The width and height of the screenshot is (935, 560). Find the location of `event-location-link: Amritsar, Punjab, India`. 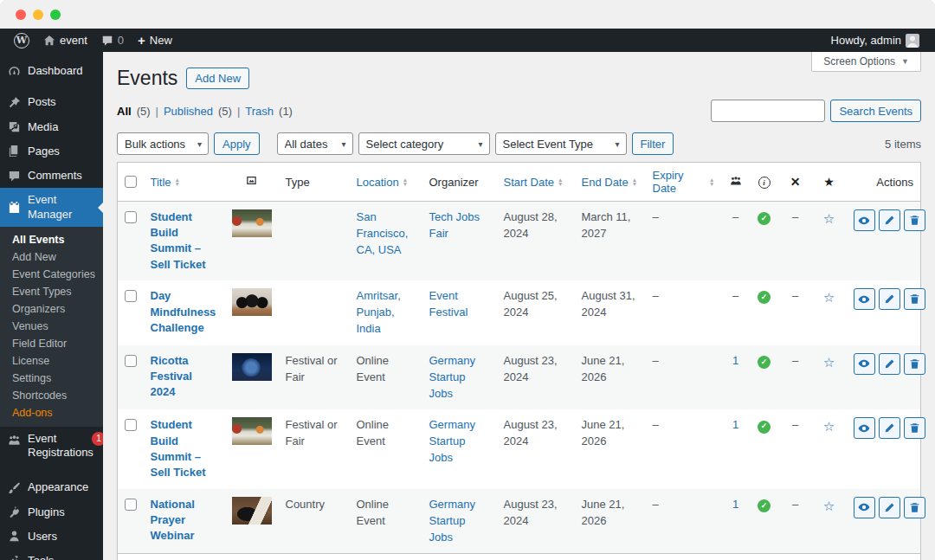

event-location-link: Amritsar, Punjab, India is located at coordinates (379, 312).